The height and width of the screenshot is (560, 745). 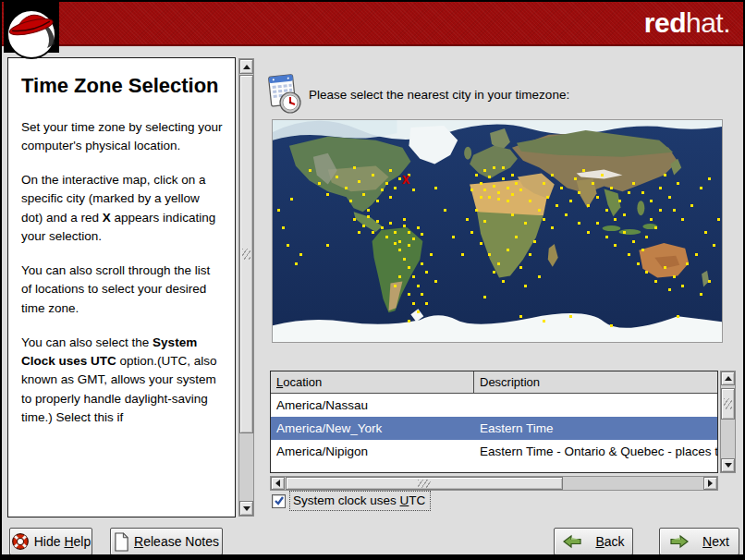 I want to click on release-notes-button: Release Notes, so click(x=166, y=542).